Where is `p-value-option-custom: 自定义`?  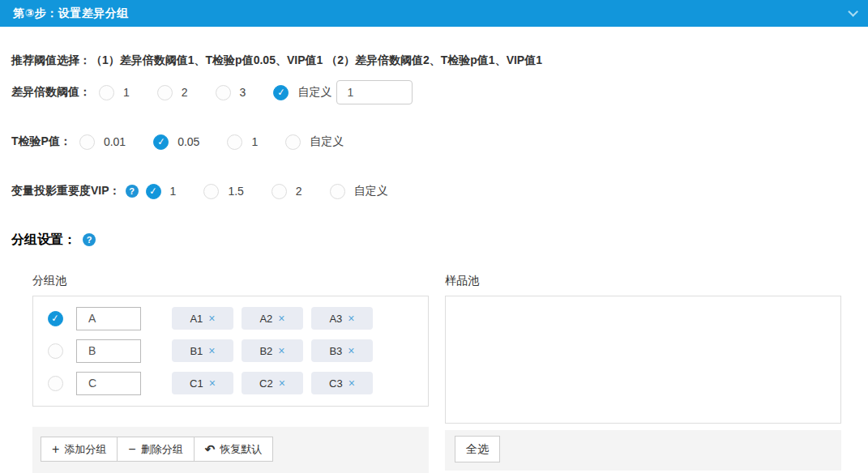
p-value-option-custom: 自定义 is located at coordinates (314, 143).